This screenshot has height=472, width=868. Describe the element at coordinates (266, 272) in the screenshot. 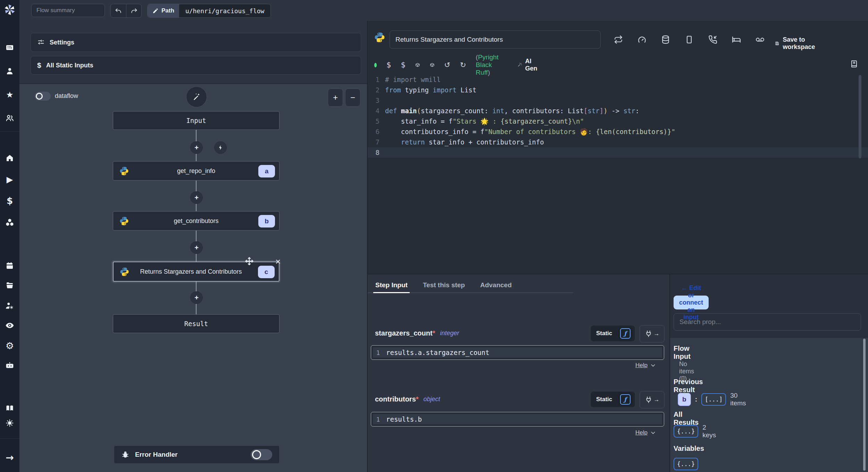

I see `step-id-badge: c` at that location.